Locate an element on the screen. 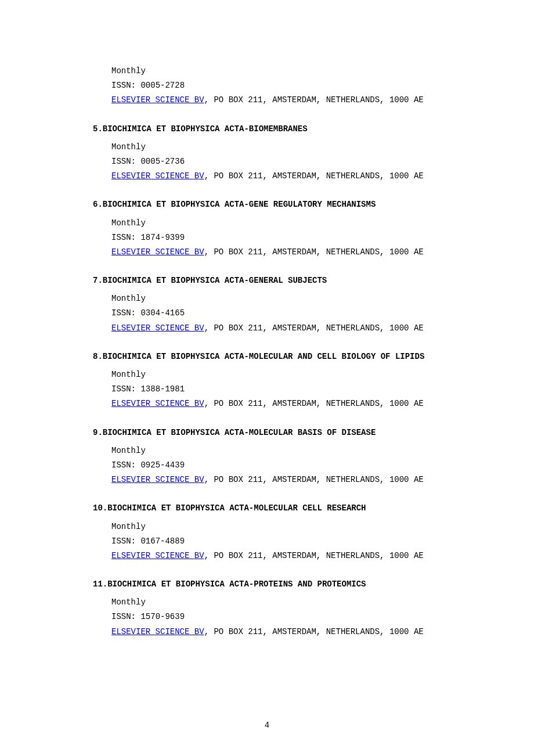  entry-number: 9. is located at coordinates (98, 433).